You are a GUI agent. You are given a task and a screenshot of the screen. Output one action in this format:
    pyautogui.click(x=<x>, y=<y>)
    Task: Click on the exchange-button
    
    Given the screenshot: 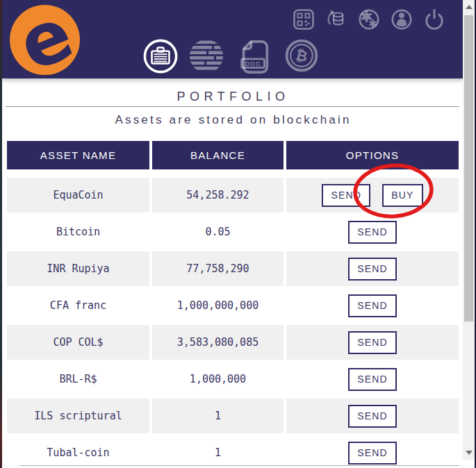 What is the action you would take?
    pyautogui.click(x=336, y=19)
    